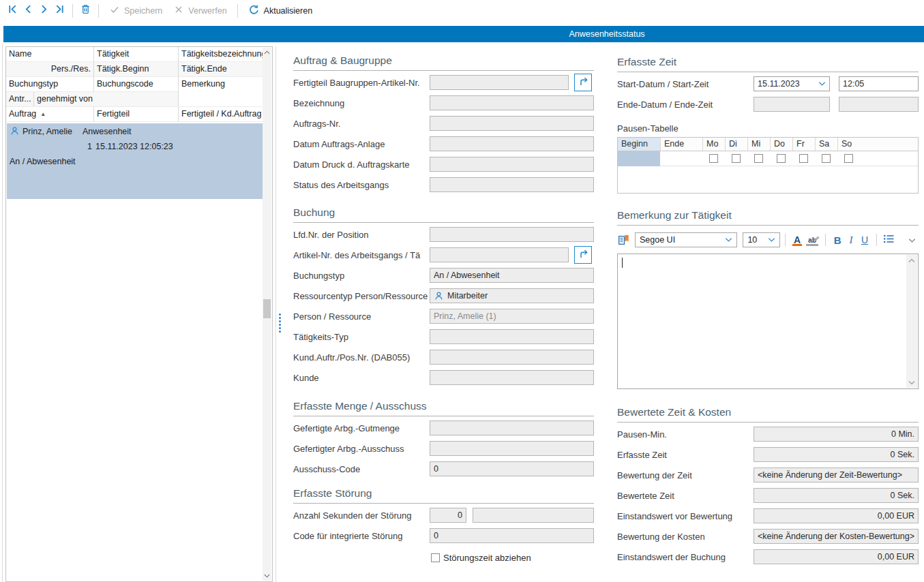 The image size is (924, 582). Describe the element at coordinates (179, 11) in the screenshot. I see `discard-x-icon` at that location.